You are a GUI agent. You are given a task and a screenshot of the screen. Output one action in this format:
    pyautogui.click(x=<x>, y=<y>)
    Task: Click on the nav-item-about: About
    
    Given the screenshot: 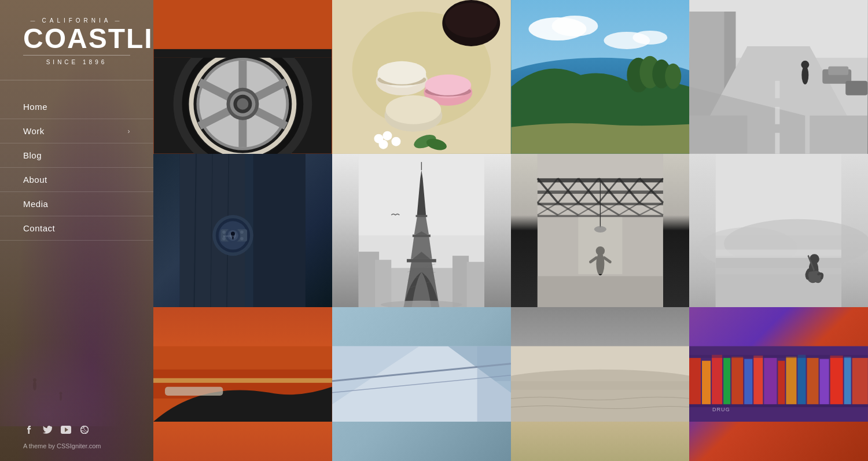 What is the action you would take?
    pyautogui.click(x=76, y=180)
    